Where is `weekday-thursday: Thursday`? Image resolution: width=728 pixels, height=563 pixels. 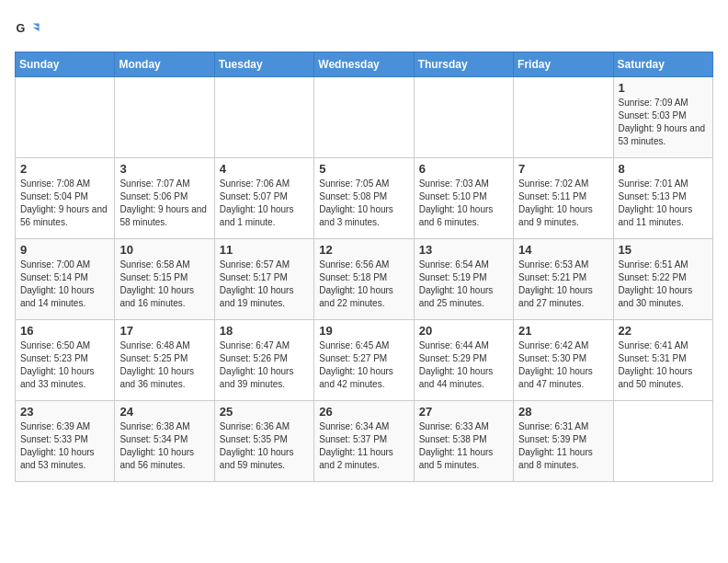
weekday-thursday: Thursday is located at coordinates (463, 64).